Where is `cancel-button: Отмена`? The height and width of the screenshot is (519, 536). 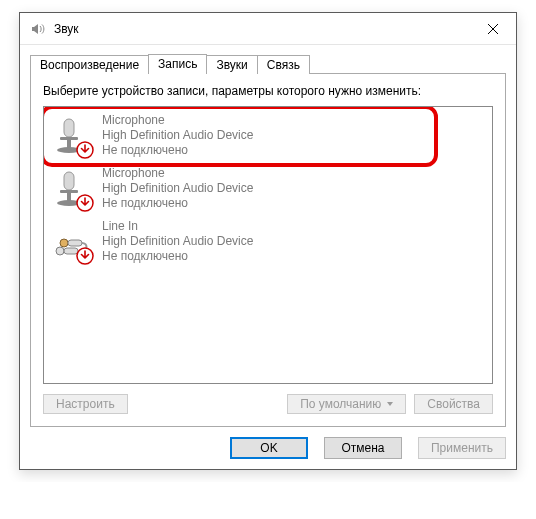
cancel-button: Отмена is located at coordinates (363, 448).